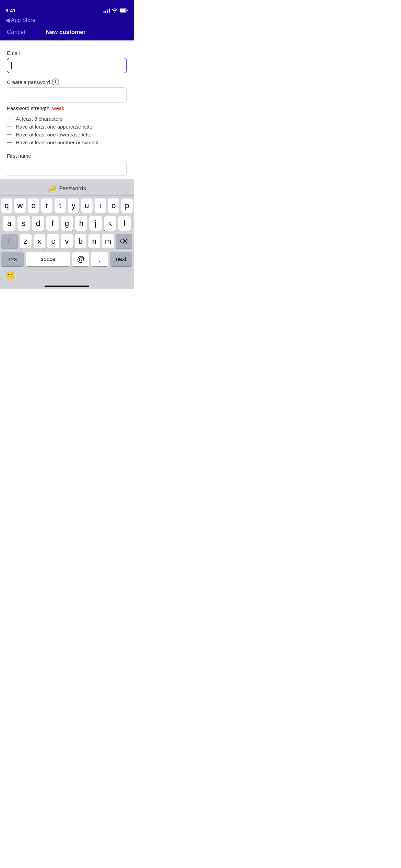 This screenshot has height=868, width=401. I want to click on req-item-1: At least 8 characters, so click(67, 119).